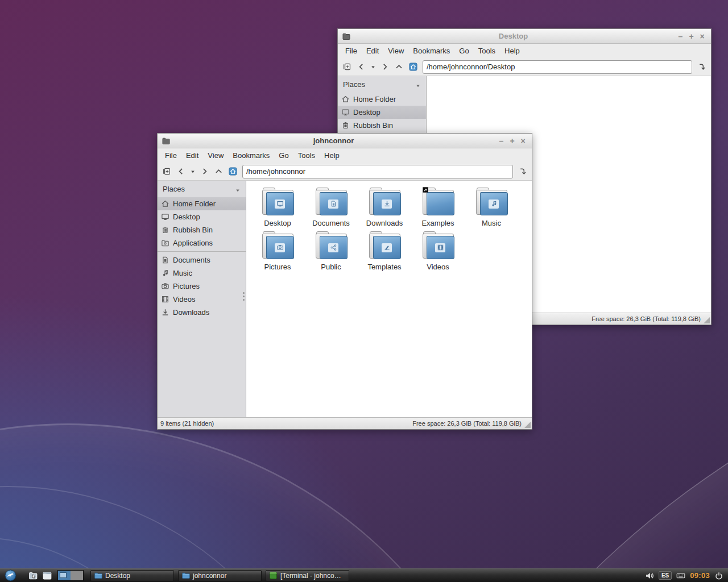 This screenshot has width=728, height=582. I want to click on taskbar-window-button: Desktop, so click(132, 576).